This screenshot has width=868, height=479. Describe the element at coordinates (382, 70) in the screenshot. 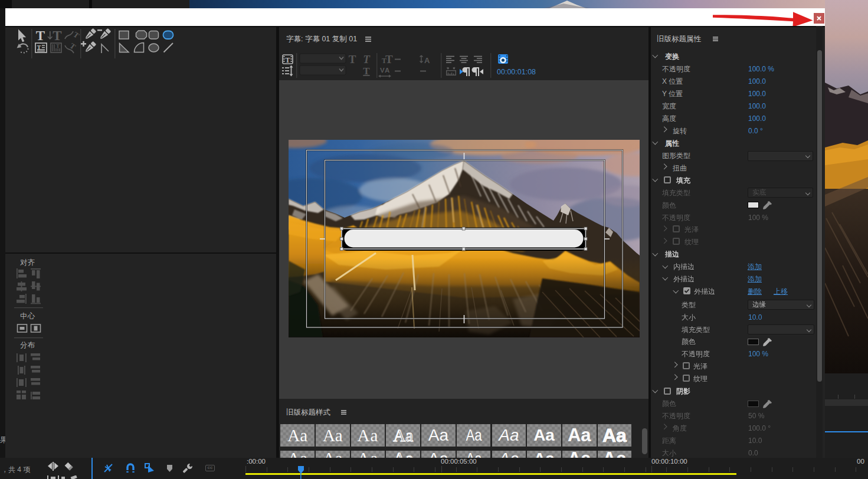

I see `svg-text: V` at that location.